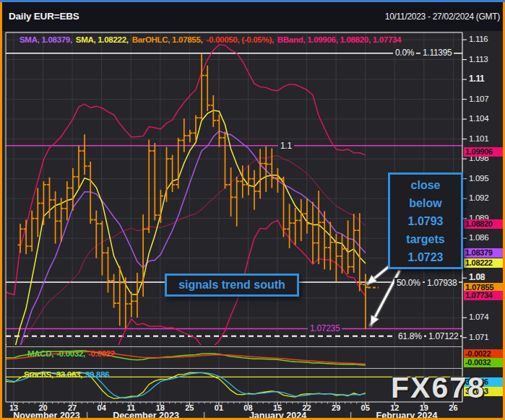  What do you see at coordinates (484, 354) in the screenshot?
I see `macd-badge: -0.0022` at bounding box center [484, 354].